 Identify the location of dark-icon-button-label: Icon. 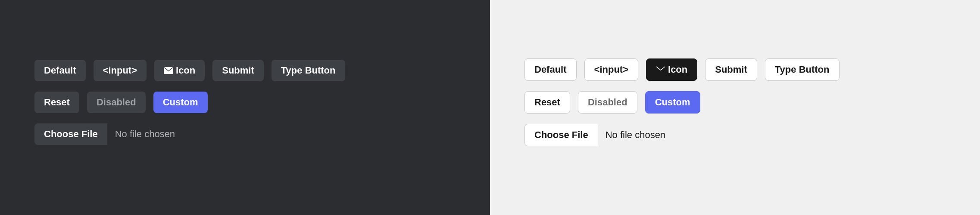
(185, 71).